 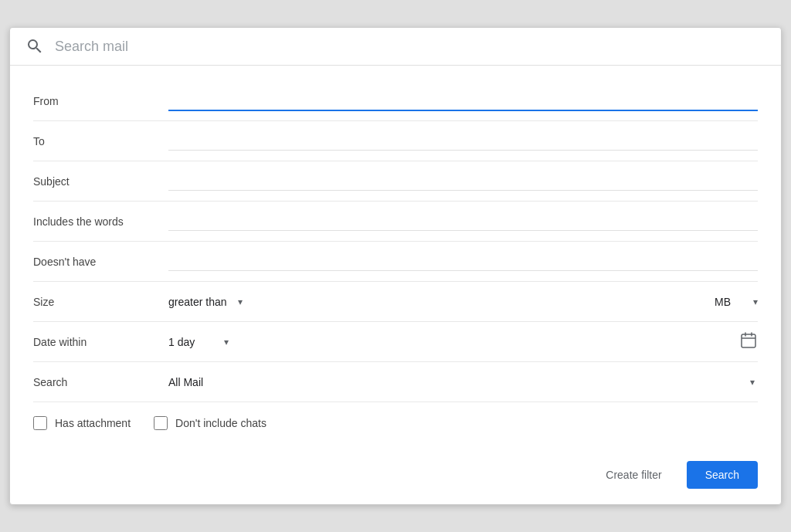 What do you see at coordinates (463, 382) in the screenshot?
I see `search-in-select: All Mail Inbox Sent Mail Drafts Spam Tra…` at bounding box center [463, 382].